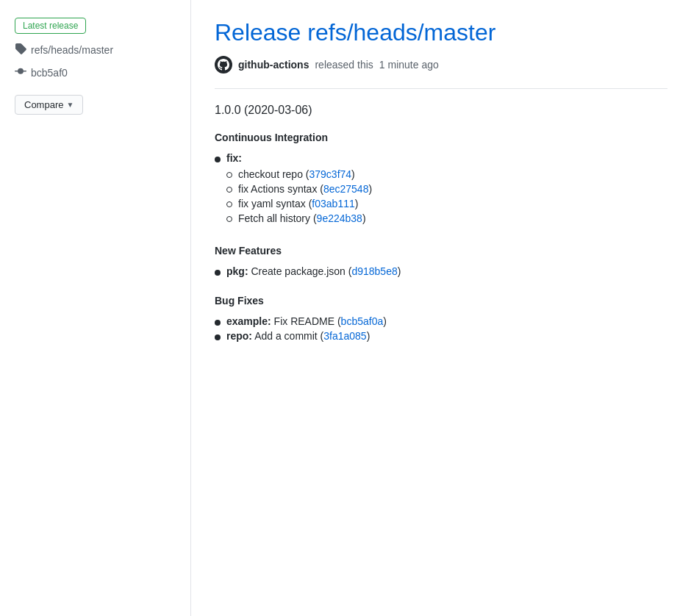 The height and width of the screenshot is (616, 691). What do you see at coordinates (298, 204) in the screenshot?
I see `sub-item-text: fix yaml syntax (f03ab111)` at bounding box center [298, 204].